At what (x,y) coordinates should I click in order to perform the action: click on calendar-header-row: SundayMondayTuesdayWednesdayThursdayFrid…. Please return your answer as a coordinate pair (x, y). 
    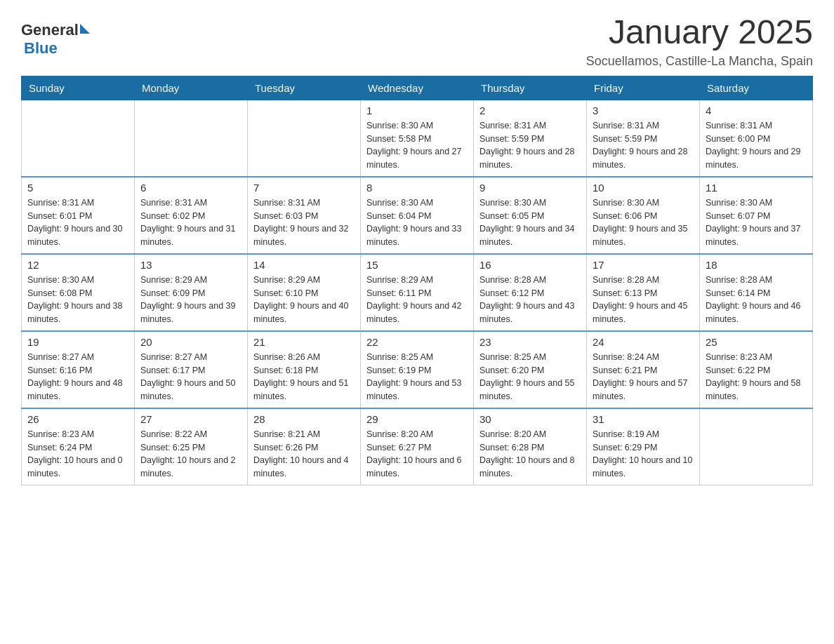
    Looking at the image, I should click on (417, 88).